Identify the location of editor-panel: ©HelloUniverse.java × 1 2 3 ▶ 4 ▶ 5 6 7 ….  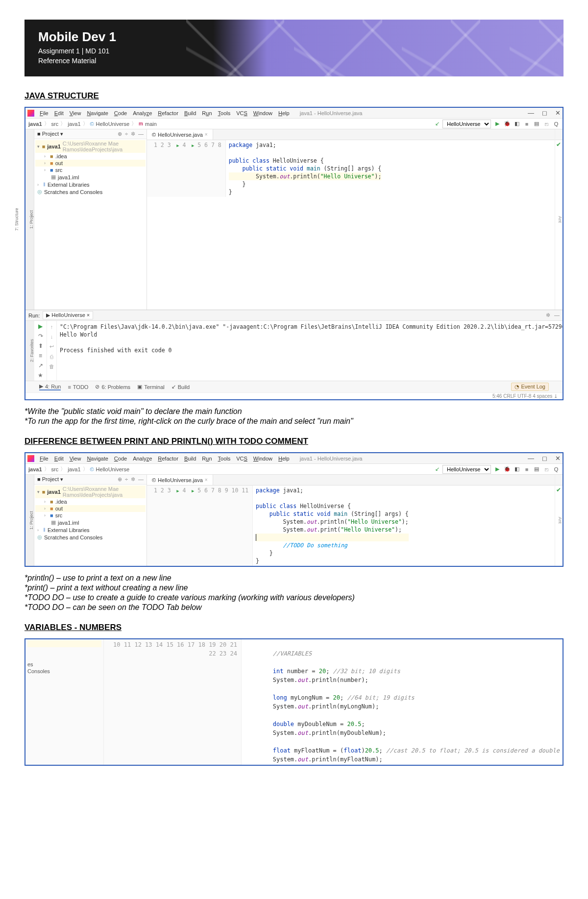
(355, 219).